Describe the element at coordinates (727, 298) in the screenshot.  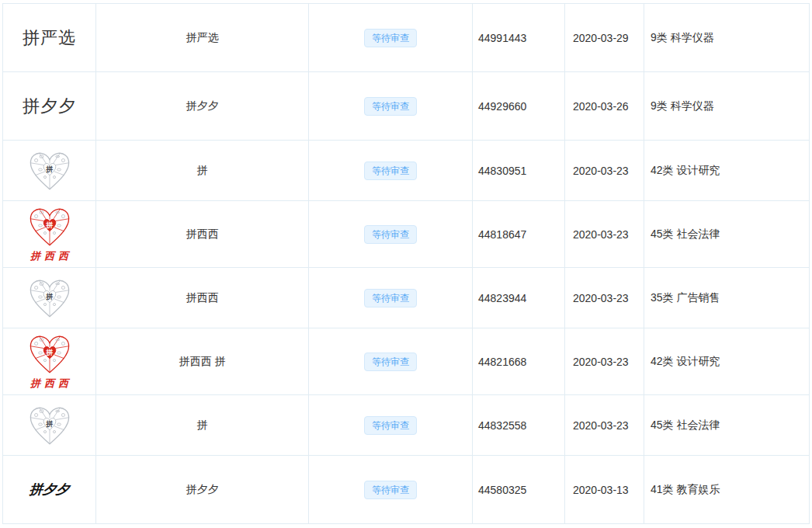
I see `category: 35类 广告销售` at that location.